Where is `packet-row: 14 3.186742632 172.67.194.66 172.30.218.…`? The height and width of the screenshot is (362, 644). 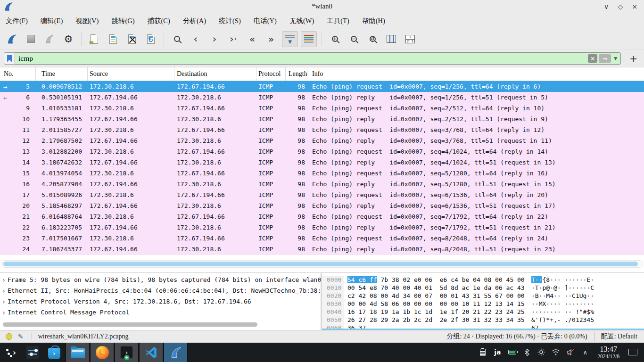
packet-row: 14 3.186742632 172.67.194.66 172.30.218.… is located at coordinates (322, 162).